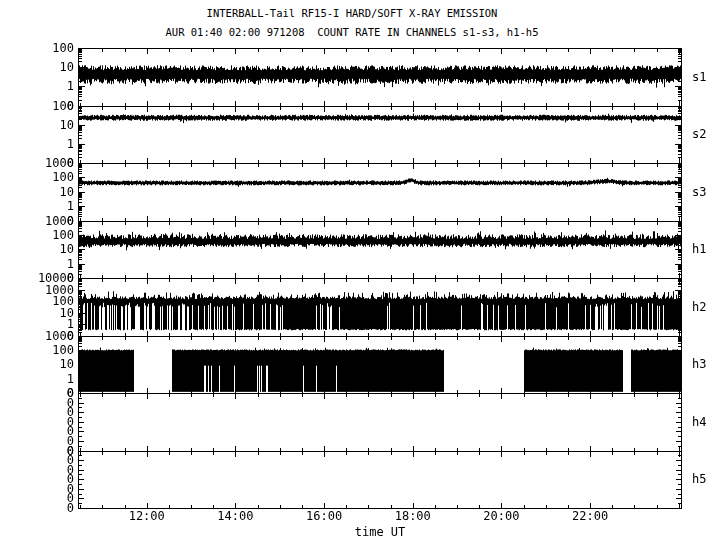  I want to click on panel-label: h4, so click(699, 422).